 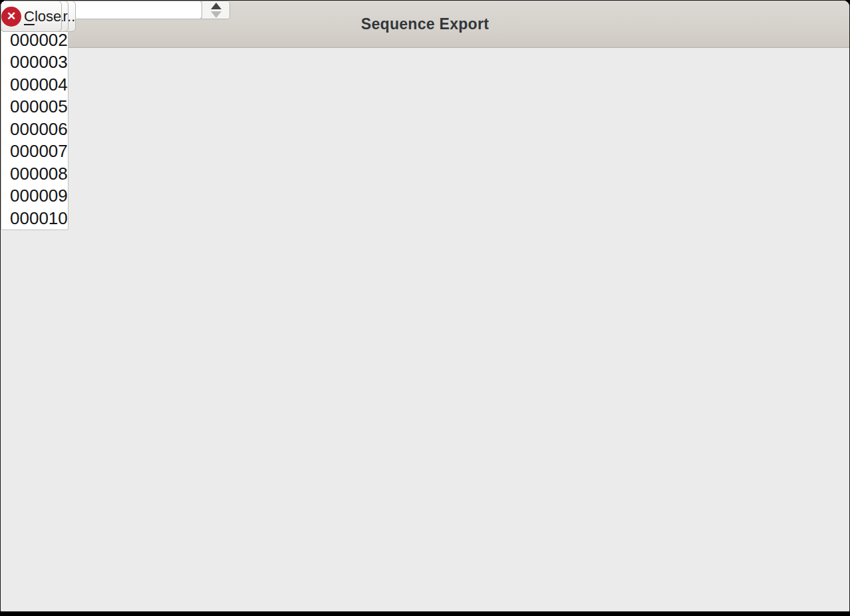 What do you see at coordinates (11, 17) in the screenshot?
I see `close-icon: ✕` at bounding box center [11, 17].